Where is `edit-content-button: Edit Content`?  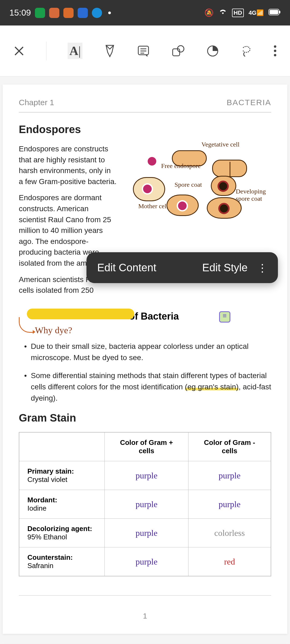
edit-content-button: Edit Content is located at coordinates (127, 268).